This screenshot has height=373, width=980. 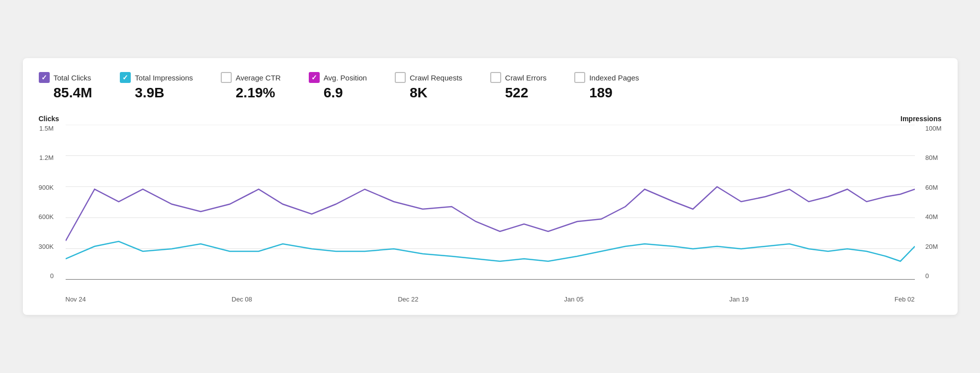 I want to click on left-axis-title: Clicks, so click(x=49, y=119).